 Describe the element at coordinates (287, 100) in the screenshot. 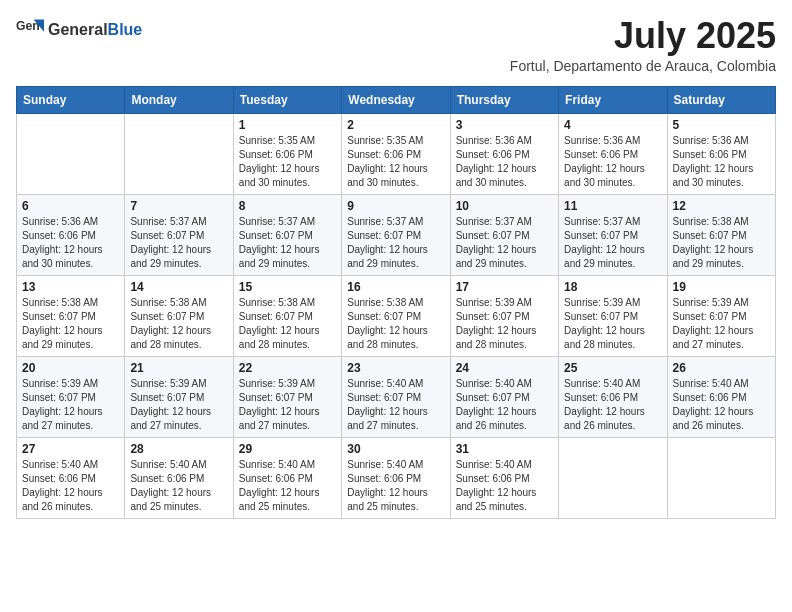

I see `weekday-header-tuesday: Tuesday` at that location.